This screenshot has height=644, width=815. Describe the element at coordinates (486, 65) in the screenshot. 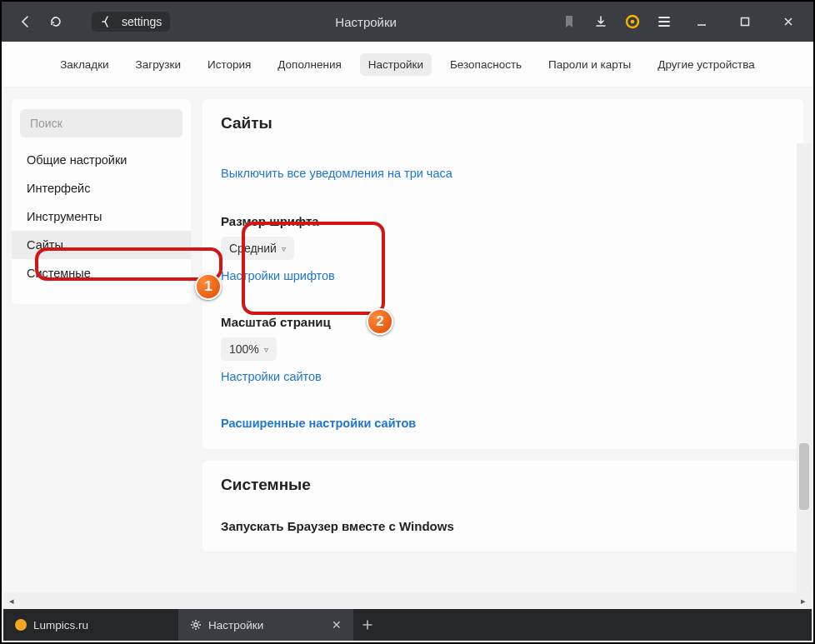

I see `topnav-security: Безопасность` at that location.